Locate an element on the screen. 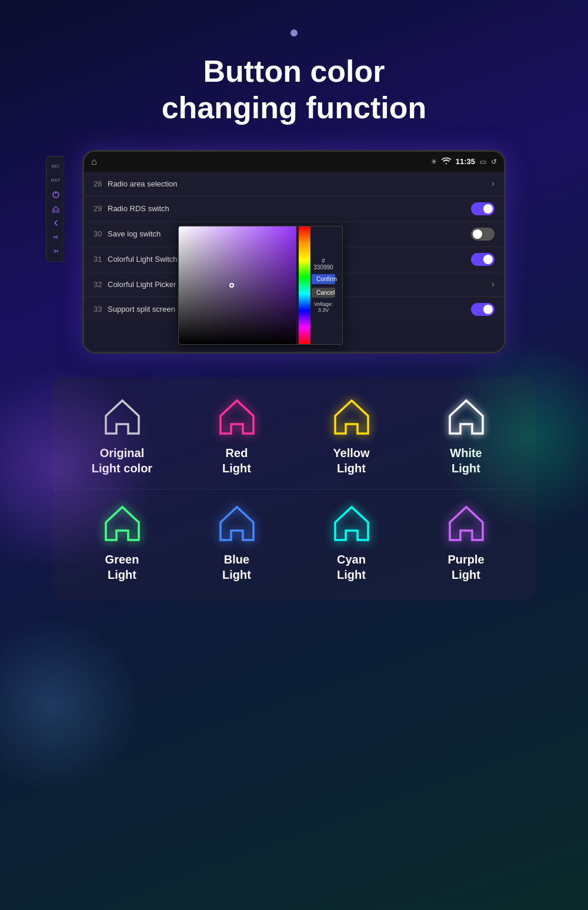  screen-icon: ▭ is located at coordinates (483, 162).